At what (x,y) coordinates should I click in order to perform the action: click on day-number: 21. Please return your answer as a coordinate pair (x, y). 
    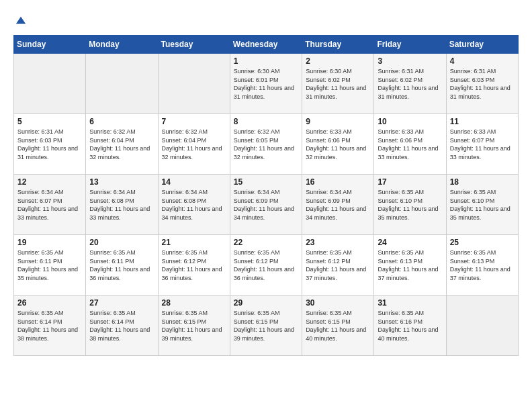
    Looking at the image, I should click on (194, 242).